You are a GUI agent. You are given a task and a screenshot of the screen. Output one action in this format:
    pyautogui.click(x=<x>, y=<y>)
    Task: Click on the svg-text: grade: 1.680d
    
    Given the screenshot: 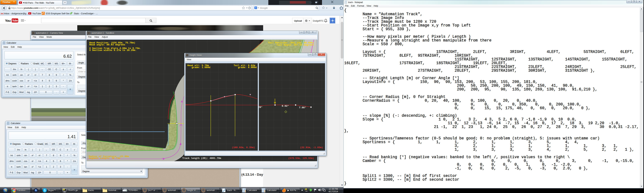 What is the action you would take?
    pyautogui.click(x=201, y=67)
    